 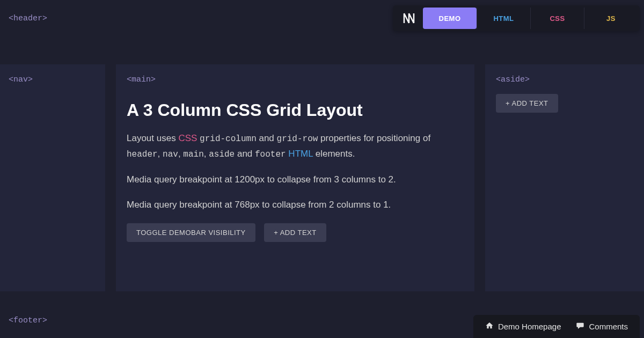 What do you see at coordinates (270, 155) in the screenshot?
I see `code-footer: footer` at bounding box center [270, 155].